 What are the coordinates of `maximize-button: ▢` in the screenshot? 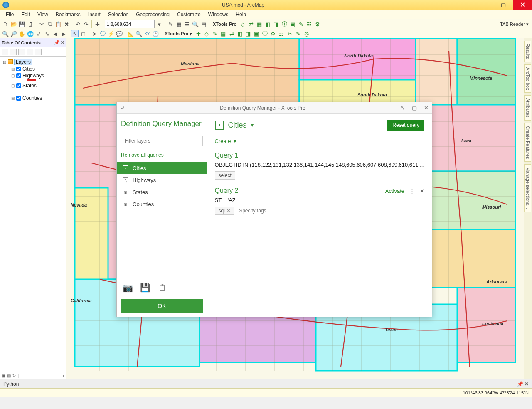 It's located at (503, 5).